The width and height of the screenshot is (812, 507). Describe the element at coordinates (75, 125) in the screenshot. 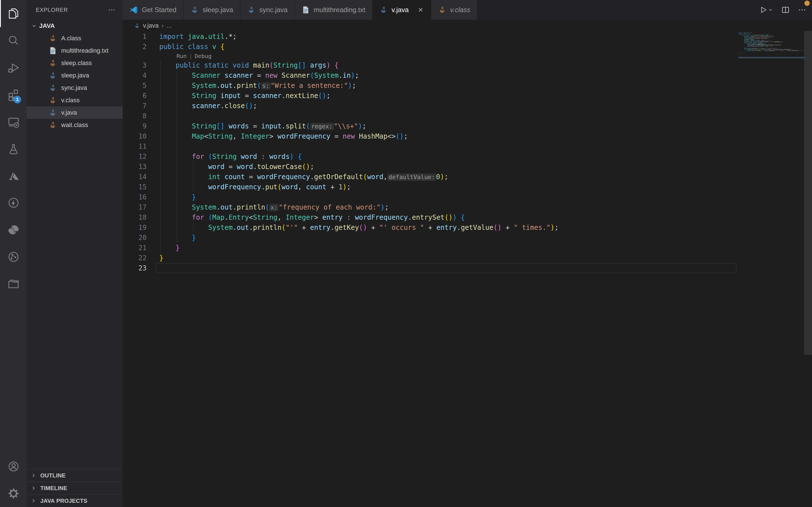

I see `file-item-wait.class: wait.class` at that location.